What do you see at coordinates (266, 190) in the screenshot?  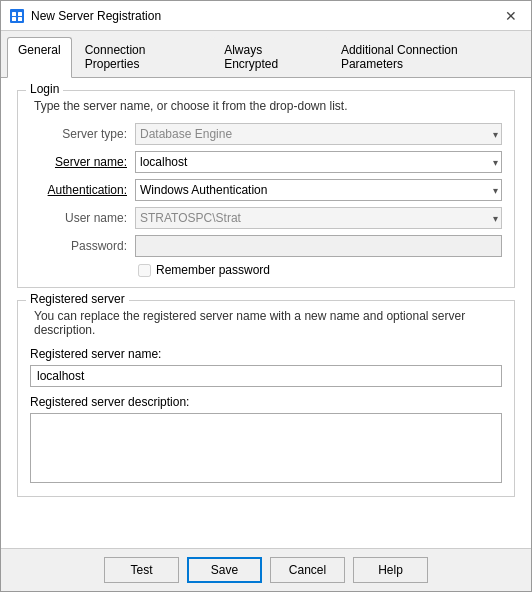 I see `authentication-row: Authentication: Windows Authentication ▾` at bounding box center [266, 190].